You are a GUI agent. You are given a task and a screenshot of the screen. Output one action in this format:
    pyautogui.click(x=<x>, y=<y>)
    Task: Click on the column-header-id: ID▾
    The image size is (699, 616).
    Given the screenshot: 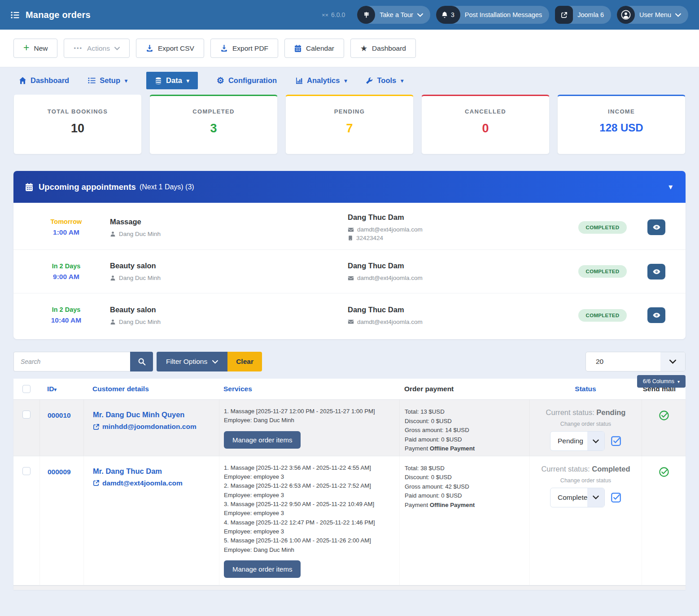 What is the action you would take?
    pyautogui.click(x=61, y=389)
    